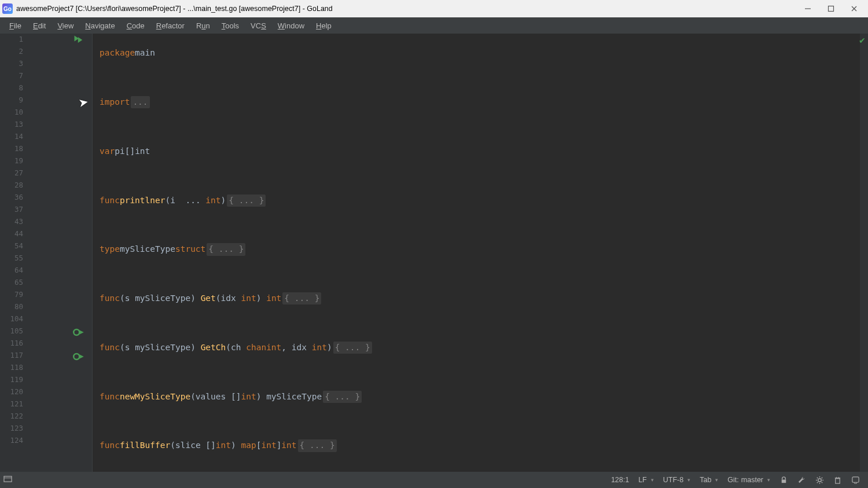 The height and width of the screenshot is (488, 868). Describe the element at coordinates (203, 25) in the screenshot. I see `menu-run: Run` at that location.